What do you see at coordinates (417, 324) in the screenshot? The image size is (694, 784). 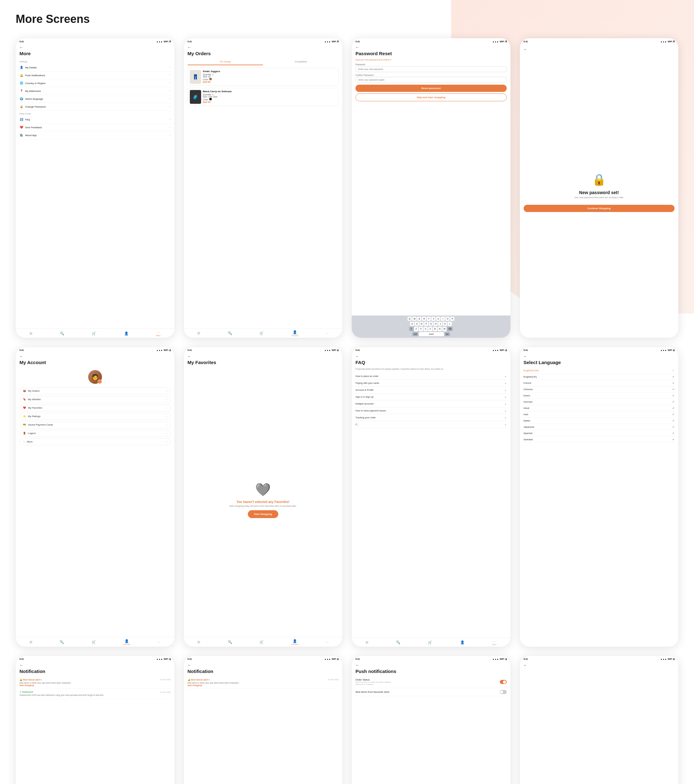 I see `key-s: S` at bounding box center [417, 324].